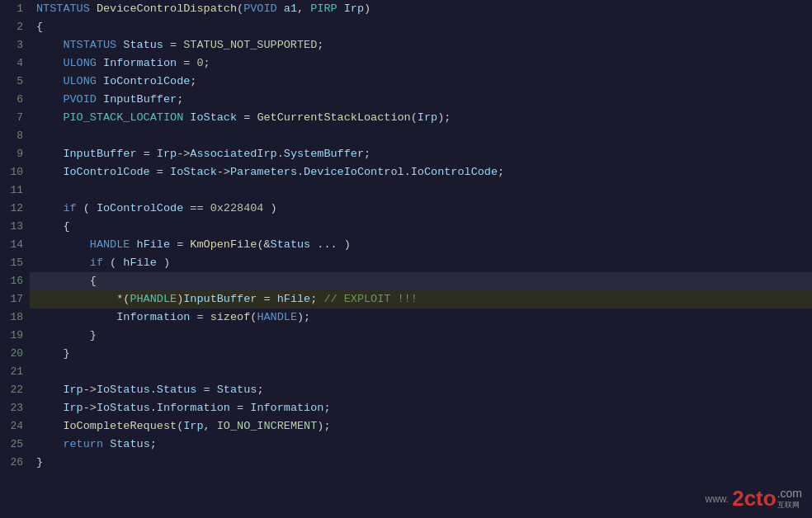  What do you see at coordinates (15, 27) in the screenshot?
I see `line-number: 2` at bounding box center [15, 27].